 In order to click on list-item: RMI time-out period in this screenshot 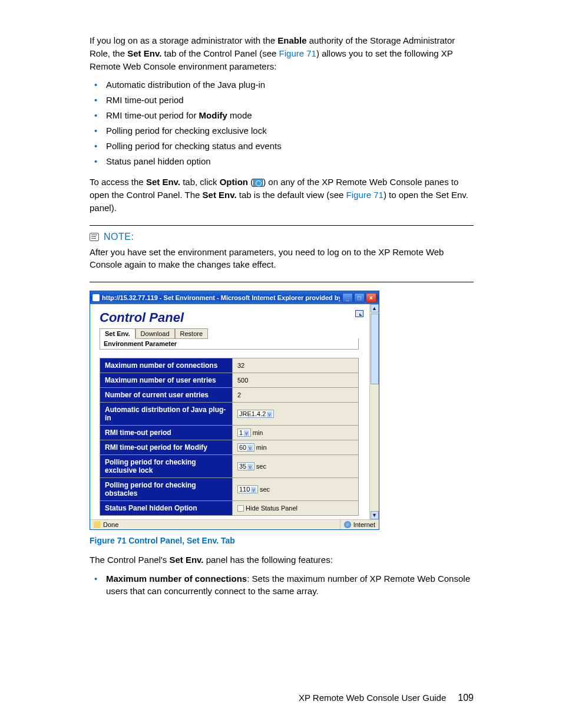, I will do `click(288, 100)`.